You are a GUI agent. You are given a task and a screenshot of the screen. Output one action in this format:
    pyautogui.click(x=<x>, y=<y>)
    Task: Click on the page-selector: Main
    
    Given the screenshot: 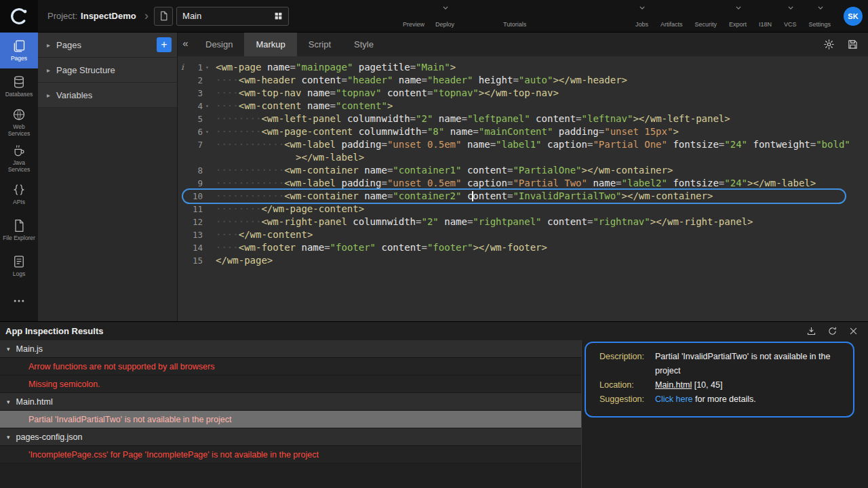 What is the action you would take?
    pyautogui.click(x=233, y=16)
    